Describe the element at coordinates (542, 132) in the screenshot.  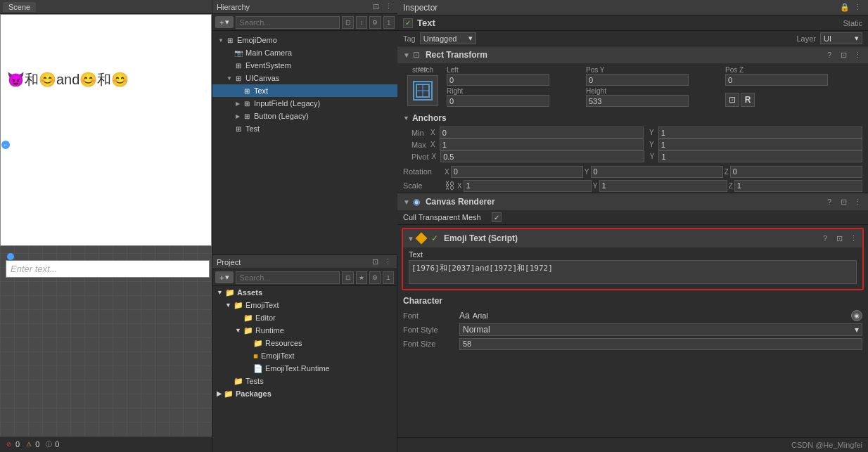
I see `anchors-min-x` at that location.